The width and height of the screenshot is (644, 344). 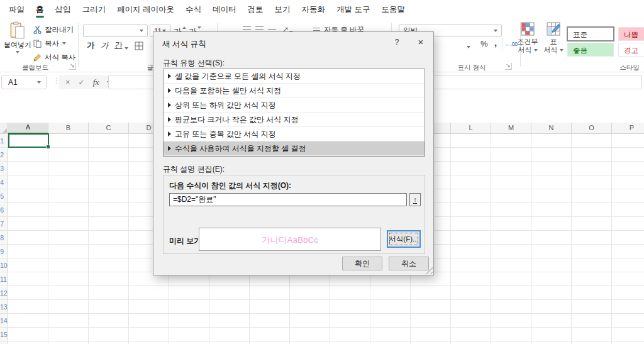 What do you see at coordinates (63, 10) in the screenshot?
I see `menu-tab: 삽입` at bounding box center [63, 10].